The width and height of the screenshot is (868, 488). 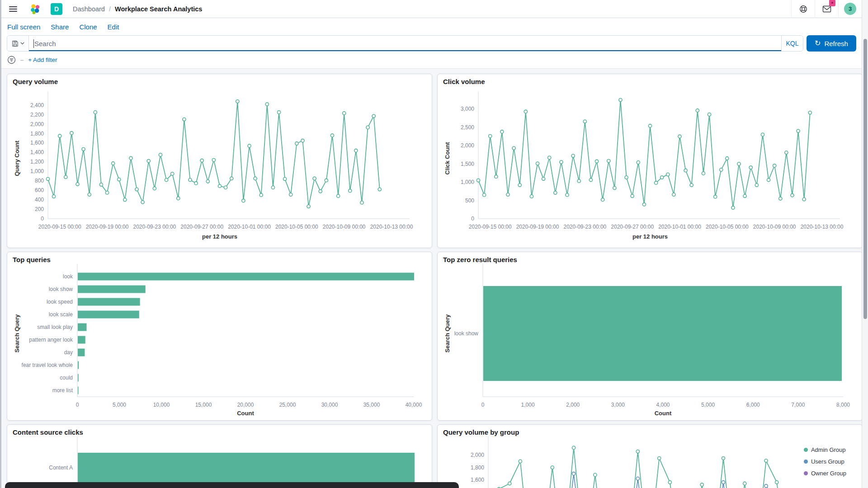 I want to click on svg-text: 500, so click(x=470, y=201).